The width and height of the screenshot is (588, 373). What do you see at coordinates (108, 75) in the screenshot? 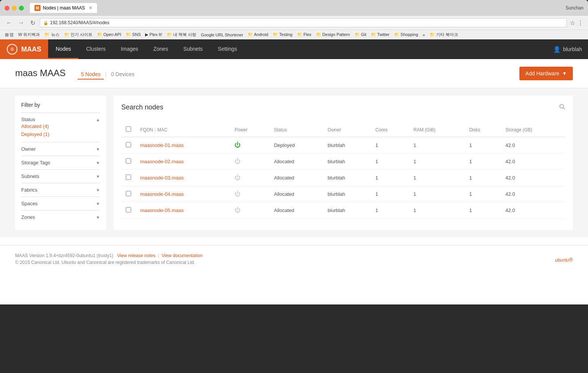
I see `page-tabs: 5 Nodes | 0 Devices` at bounding box center [108, 75].